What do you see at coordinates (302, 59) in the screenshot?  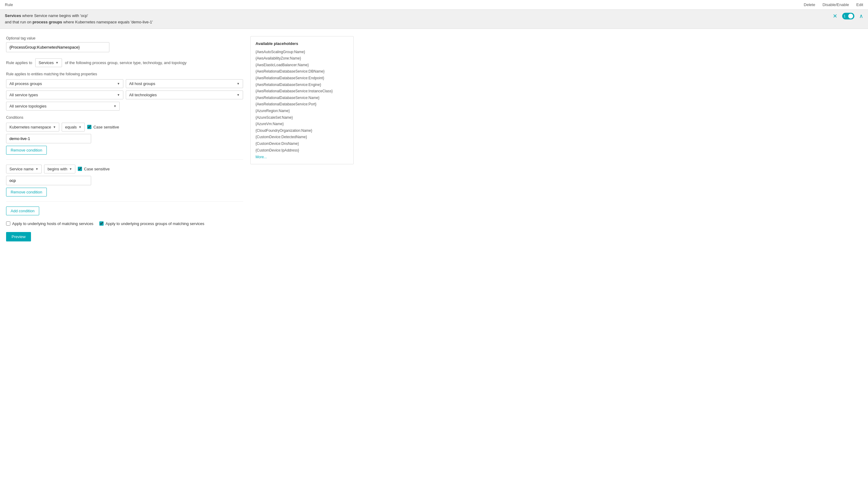 I see `placeholder-item: {AwsAvailabilityZone:Name}` at bounding box center [302, 59].